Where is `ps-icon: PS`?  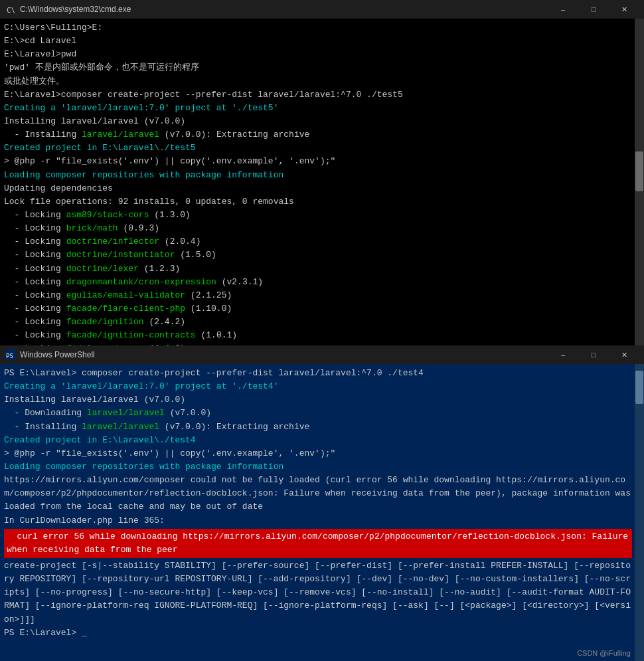
ps-icon: PS is located at coordinates (11, 355).